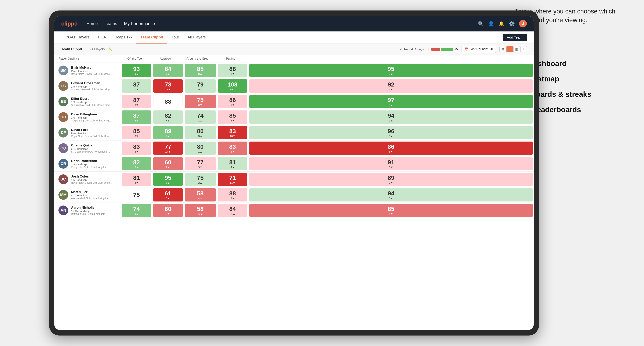  I want to click on sub-nav-all-players: All Players, so click(196, 37).